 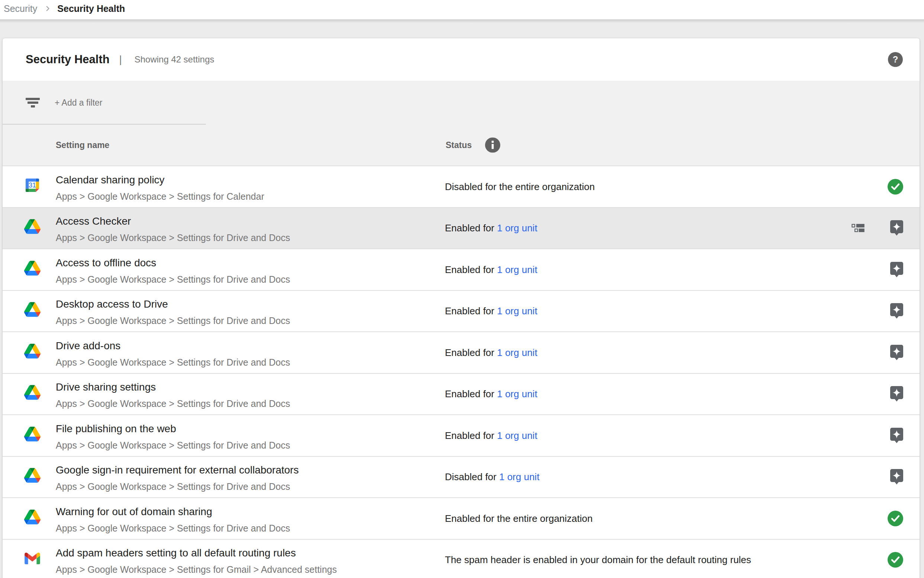 I want to click on setting-name: Access Checker, so click(x=173, y=221).